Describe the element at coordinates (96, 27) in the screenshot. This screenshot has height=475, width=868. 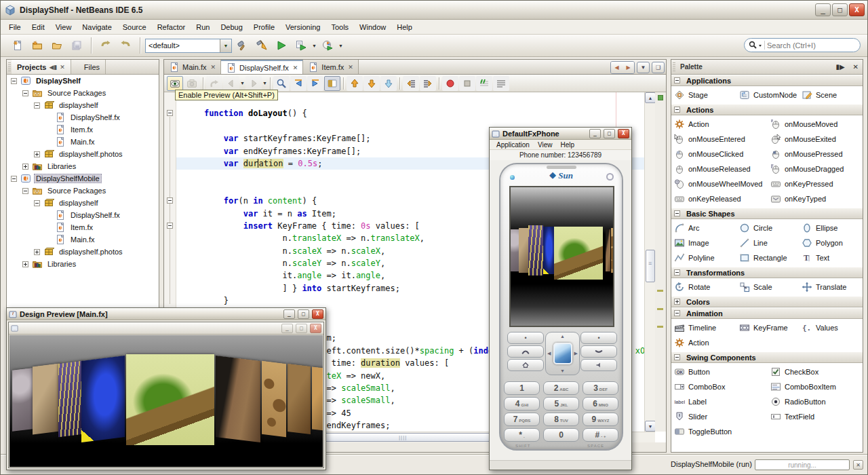
I see `menu-navigate: Navigate` at that location.